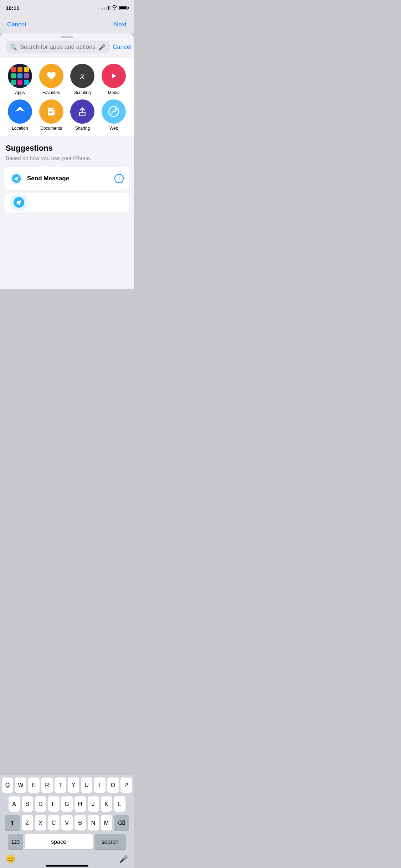 The image size is (401, 868). Describe the element at coordinates (20, 115) in the screenshot. I see `category-location: Location` at that location.